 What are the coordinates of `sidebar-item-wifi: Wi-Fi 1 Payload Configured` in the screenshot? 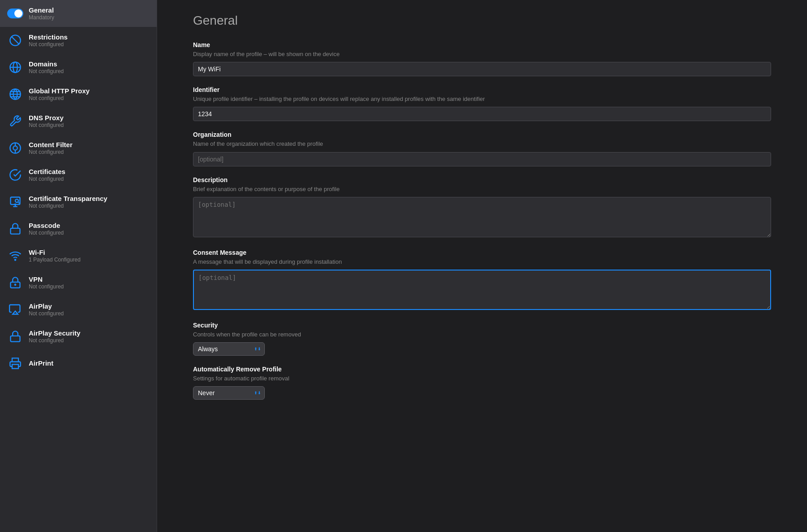 It's located at (78, 256).